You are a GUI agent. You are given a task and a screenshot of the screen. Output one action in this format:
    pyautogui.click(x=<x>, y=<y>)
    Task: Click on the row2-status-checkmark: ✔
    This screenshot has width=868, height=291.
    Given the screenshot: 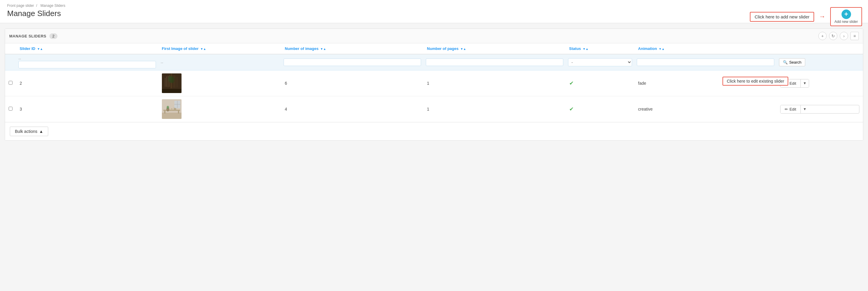 What is the action you would take?
    pyautogui.click(x=571, y=109)
    